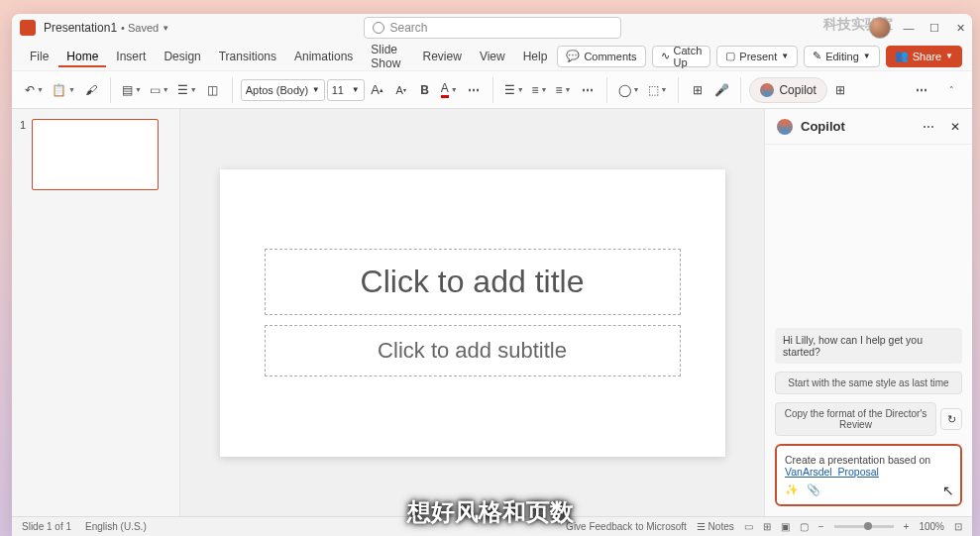 The image size is (980, 536). Describe the element at coordinates (378, 90) in the screenshot. I see `increase-font-button: A▴` at that location.